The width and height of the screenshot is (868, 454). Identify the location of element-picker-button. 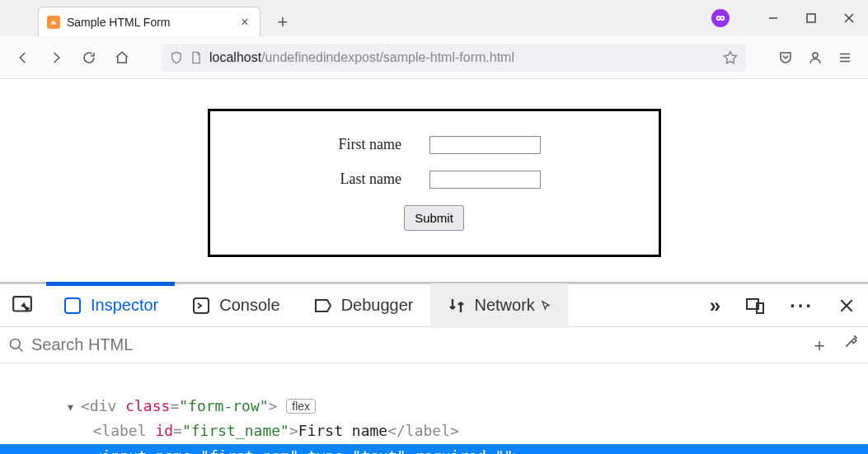
(22, 306).